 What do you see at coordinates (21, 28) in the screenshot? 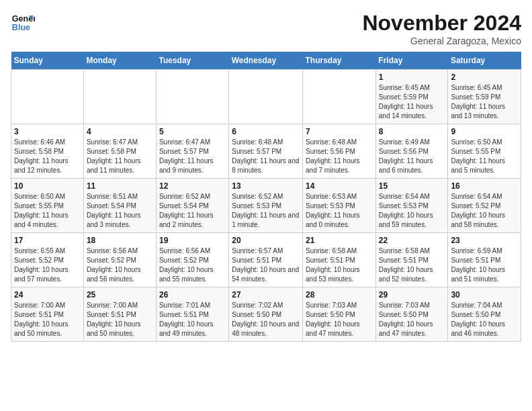
I see `svg-text: Blue` at bounding box center [21, 28].